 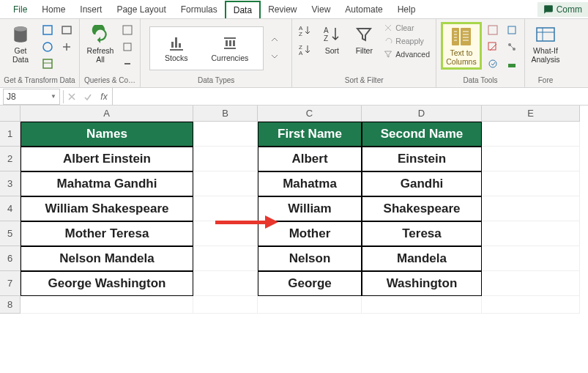 I want to click on from-text-button, so click(x=48, y=30).